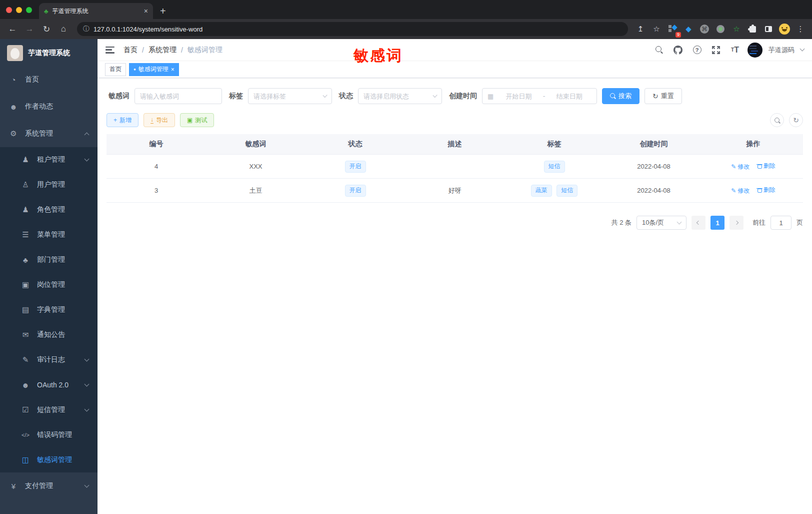  Describe the element at coordinates (163, 12) in the screenshot. I see `new-tab-button: +` at that location.